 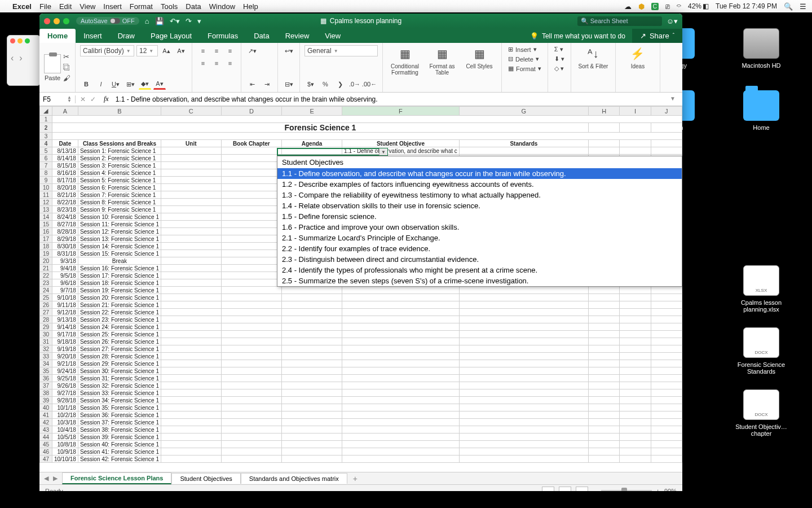 I want to click on cell: 8/24/18, so click(x=65, y=217).